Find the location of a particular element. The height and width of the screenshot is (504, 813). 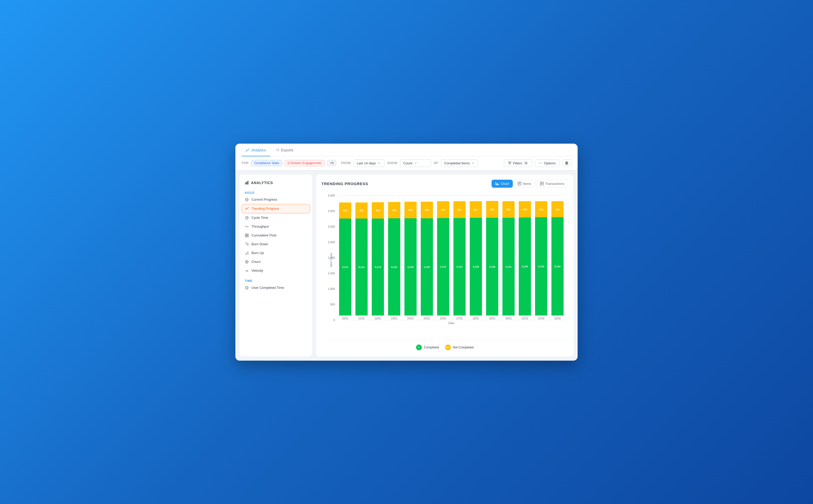

burn-up-icon is located at coordinates (247, 253).